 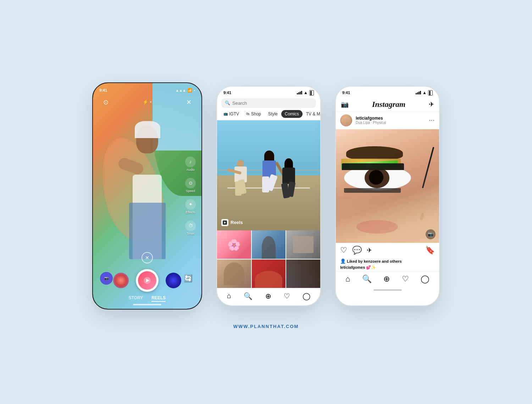 I want to click on igtv-label: IGTV, so click(x=234, y=114).